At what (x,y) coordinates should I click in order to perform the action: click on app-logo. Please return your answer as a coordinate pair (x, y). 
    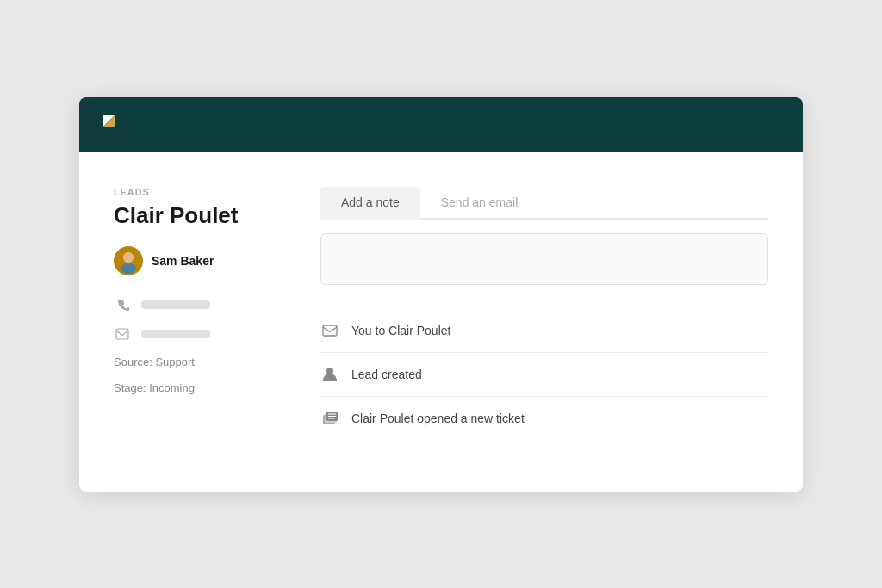
    Looking at the image, I should click on (114, 125).